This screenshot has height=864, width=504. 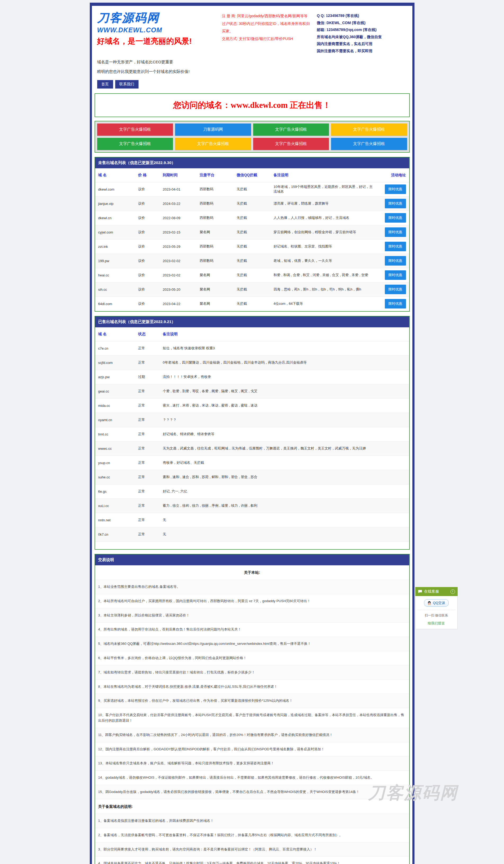 What do you see at coordinates (252, 72) in the screenshot?
I see `site-description-line: 精明的您也许比我更能意识到一个好域名的实际价值!` at bounding box center [252, 72].